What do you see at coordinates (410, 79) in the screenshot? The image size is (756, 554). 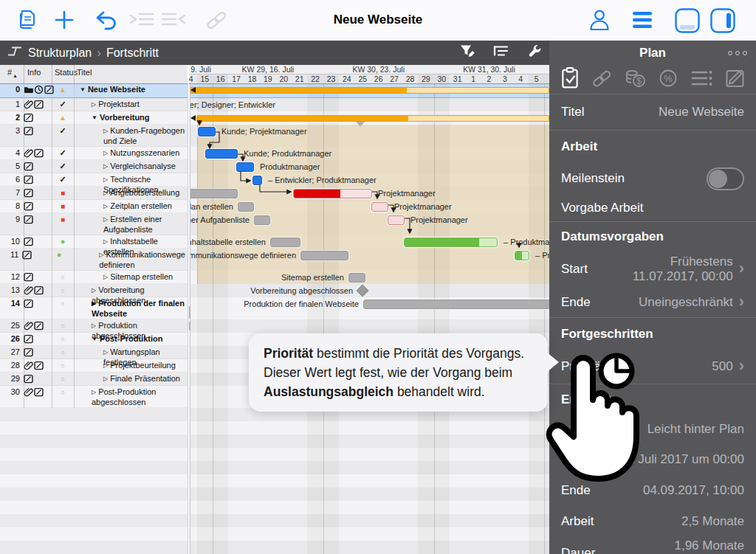 I see `timeline-day-cell: 28` at bounding box center [410, 79].